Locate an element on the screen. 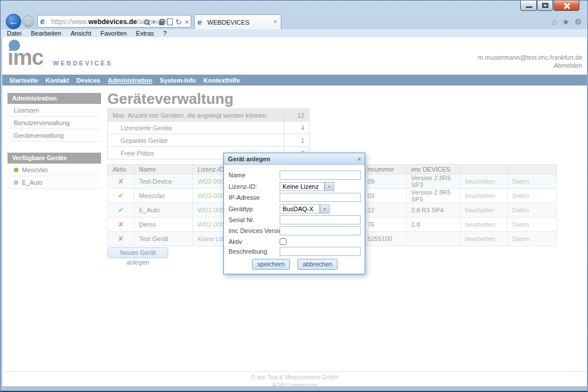  dialog-close-icon: × is located at coordinates (359, 159).